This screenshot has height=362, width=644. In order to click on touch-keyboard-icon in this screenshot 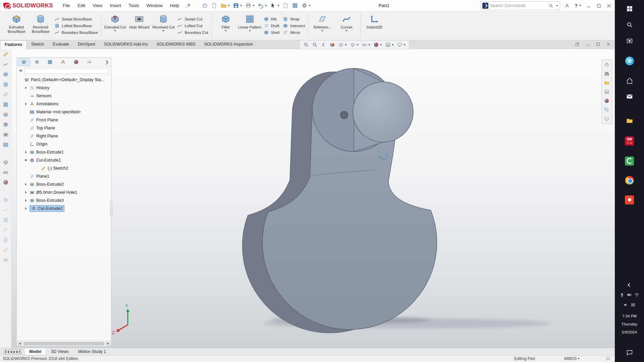, I will do `click(633, 306)`.